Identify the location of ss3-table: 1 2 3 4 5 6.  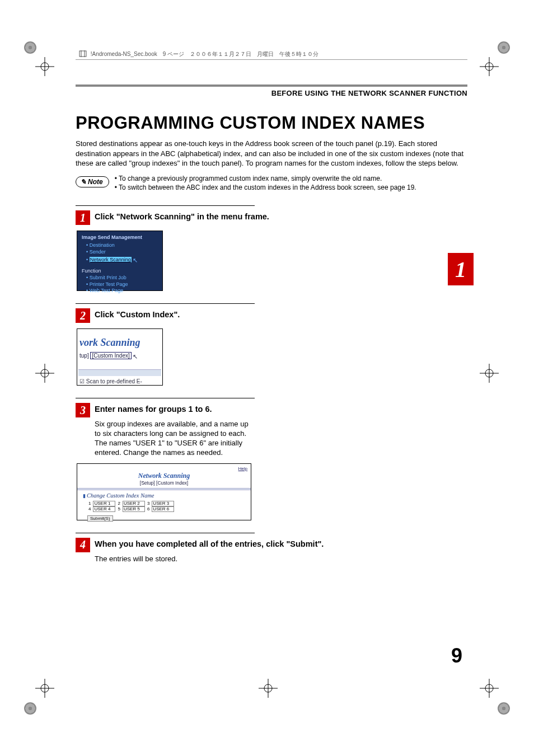
(131, 506).